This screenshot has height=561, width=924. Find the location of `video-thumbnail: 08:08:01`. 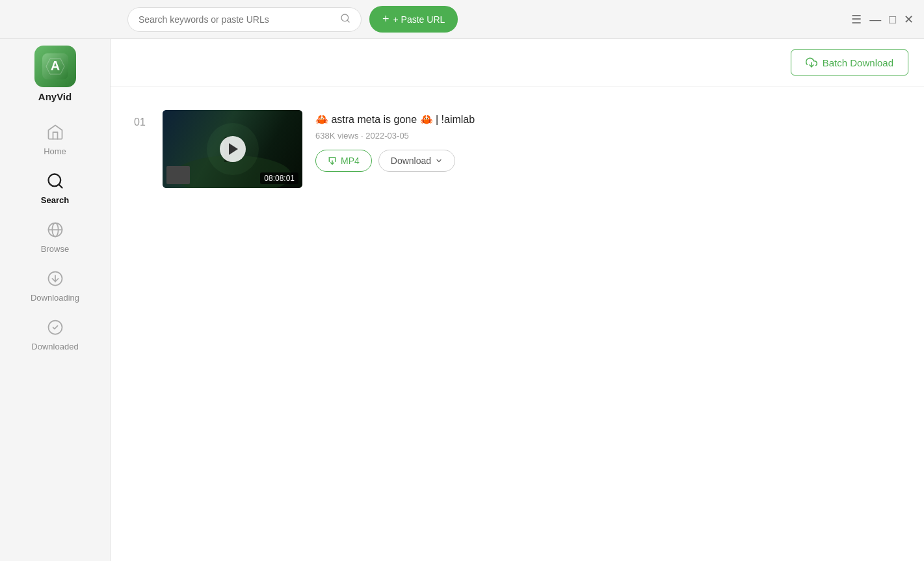

video-thumbnail: 08:08:01 is located at coordinates (233, 149).